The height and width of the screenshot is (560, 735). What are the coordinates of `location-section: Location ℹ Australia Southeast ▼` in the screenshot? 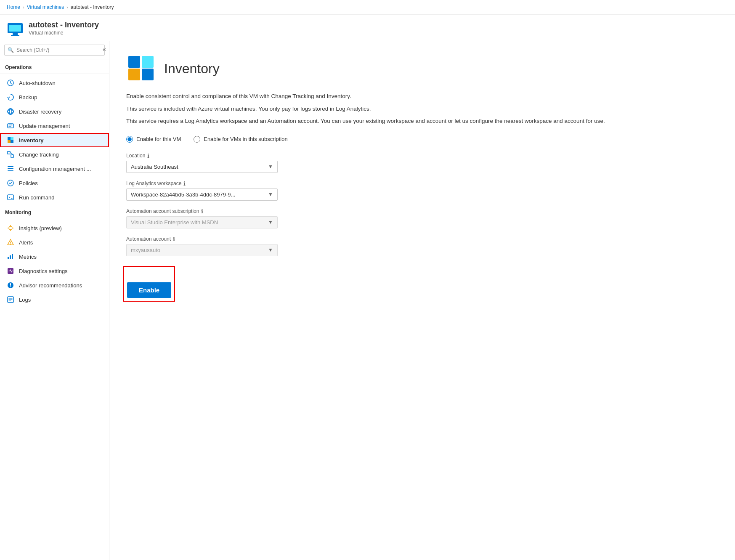 It's located at (422, 163).